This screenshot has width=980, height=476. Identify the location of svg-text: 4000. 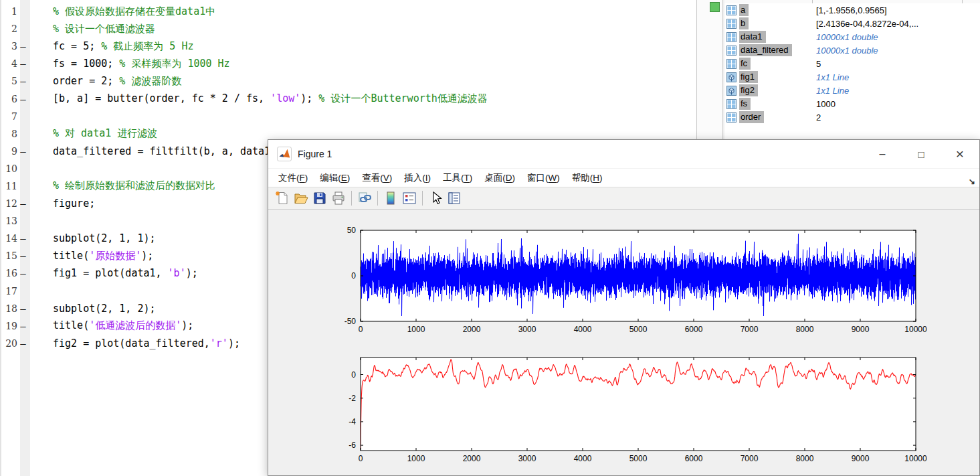
(583, 459).